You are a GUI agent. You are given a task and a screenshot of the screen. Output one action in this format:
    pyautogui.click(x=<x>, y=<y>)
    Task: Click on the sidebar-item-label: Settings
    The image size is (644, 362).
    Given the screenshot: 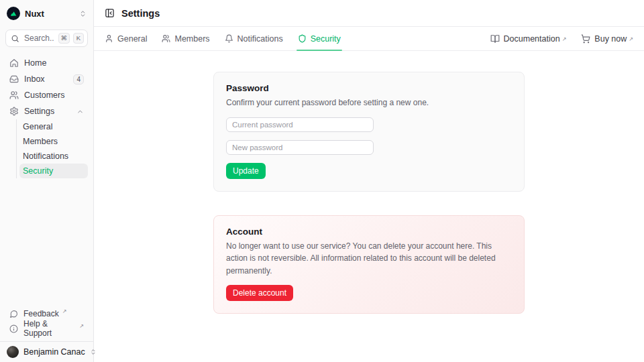 What is the action you would take?
    pyautogui.click(x=39, y=111)
    